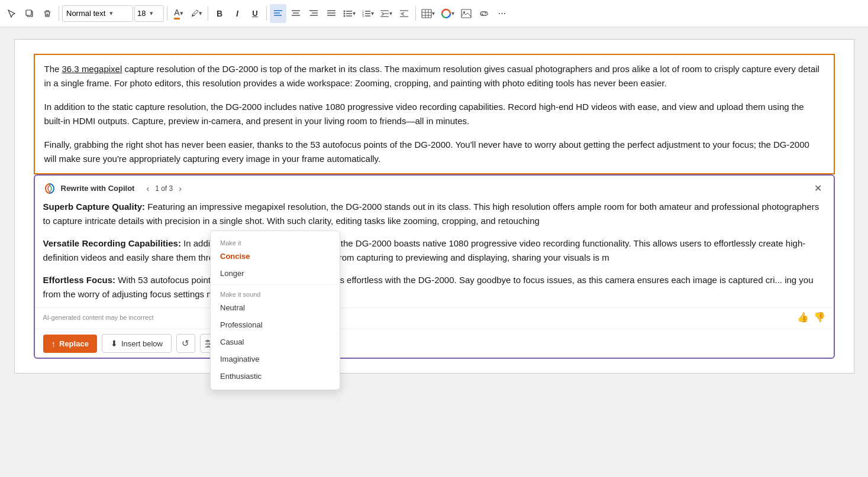  Describe the element at coordinates (314, 14) in the screenshot. I see `align-right-button` at that location.